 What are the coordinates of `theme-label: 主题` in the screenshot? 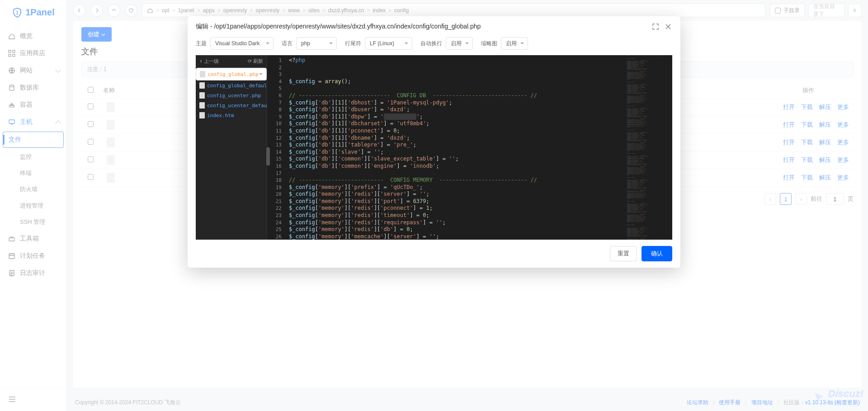 It's located at (201, 43).